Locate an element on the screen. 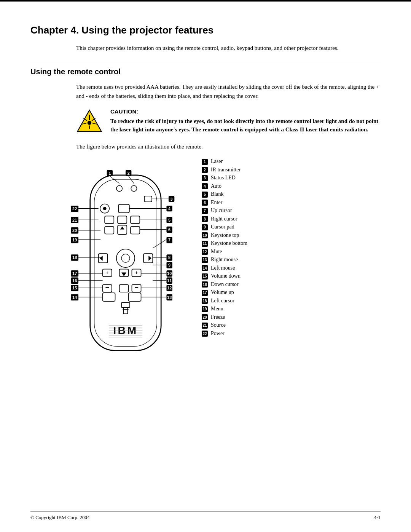  svg-text: 7 is located at coordinates (169, 240).